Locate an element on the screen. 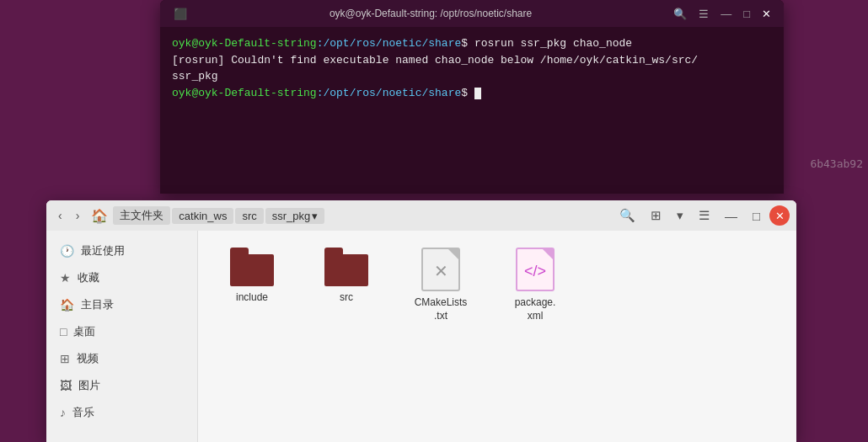 This screenshot has height=442, width=868. terminal-window-controls: 🔍 ☰ — □ ✕ is located at coordinates (722, 13).